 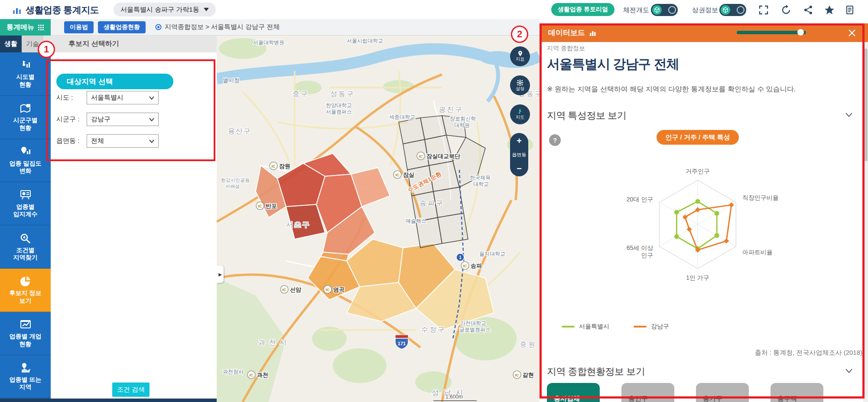 What do you see at coordinates (613, 64) in the screenshot?
I see `region-title: 서울특별시 강남구 전체` at bounding box center [613, 64].